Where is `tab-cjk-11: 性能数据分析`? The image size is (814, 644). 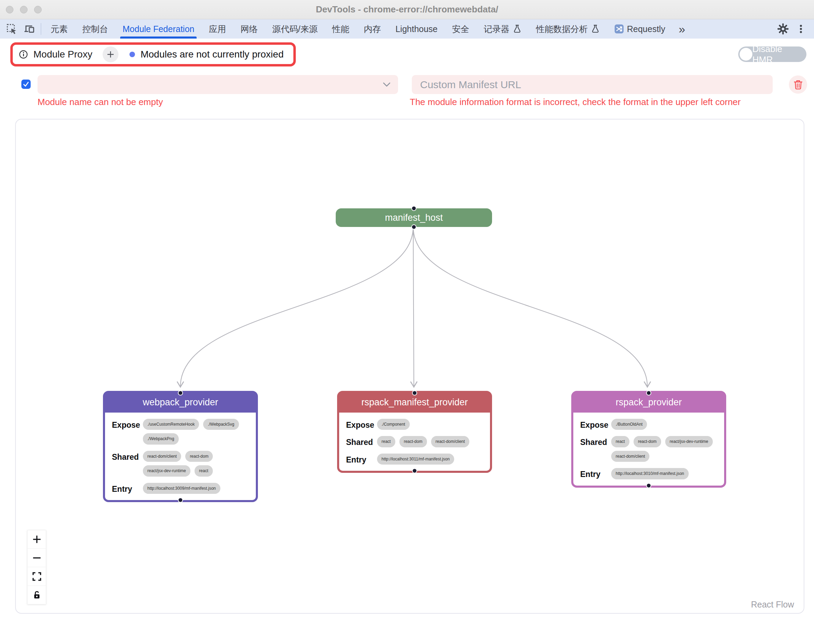 tab-cjk-11: 性能数据分析 is located at coordinates (568, 29).